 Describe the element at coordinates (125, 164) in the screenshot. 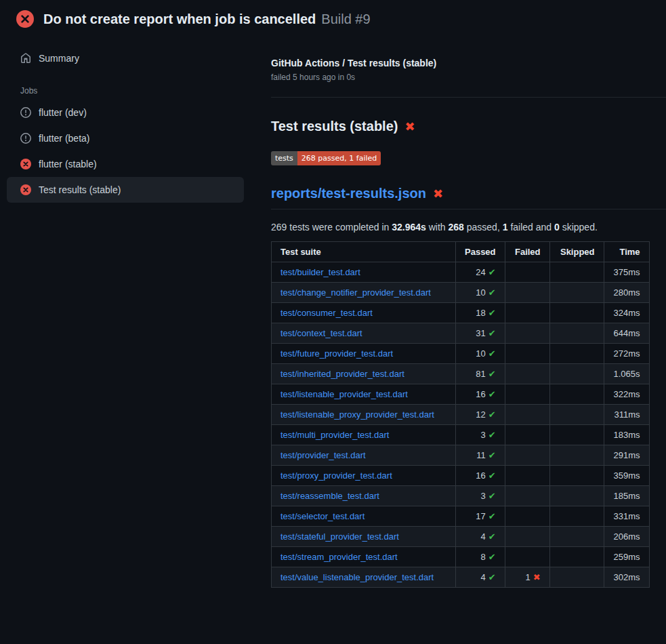

I see `sidebar-job-3: flutter (stable)` at that location.